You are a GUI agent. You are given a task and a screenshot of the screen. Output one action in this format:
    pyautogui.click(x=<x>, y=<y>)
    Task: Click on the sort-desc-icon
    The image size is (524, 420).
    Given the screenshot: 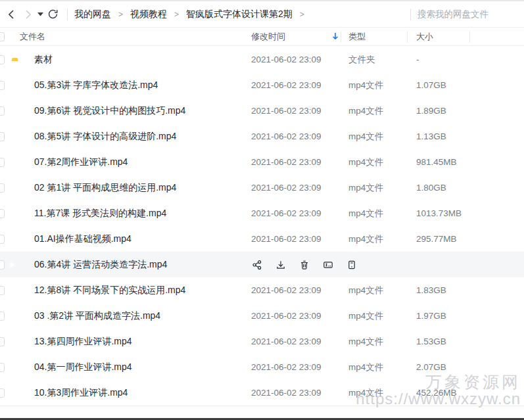 What is the action you would take?
    pyautogui.click(x=335, y=37)
    